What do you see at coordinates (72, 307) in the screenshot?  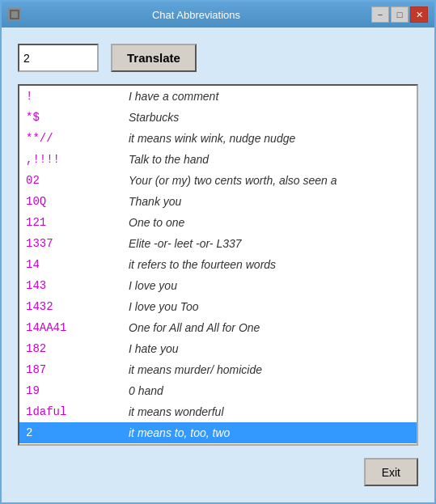 I see `abbr-cell: 1432` at bounding box center [72, 307].